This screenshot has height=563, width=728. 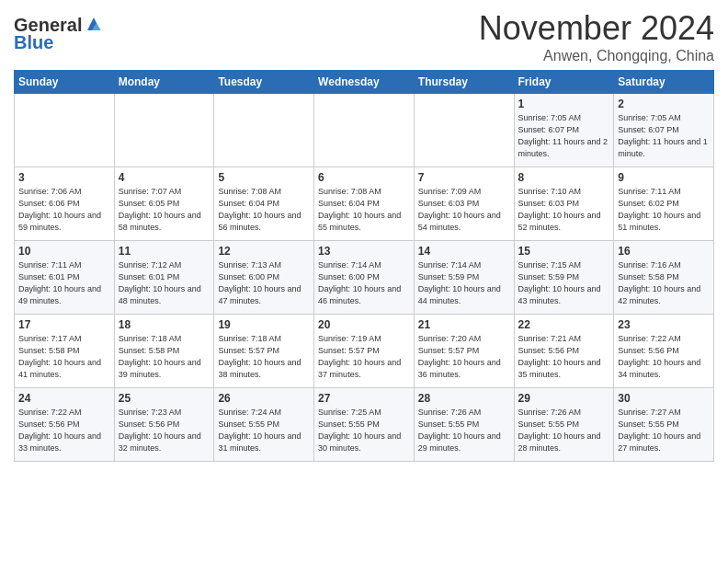 I want to click on calendar-cell: 18Sunrise: 7:18 AM Sunset: 5:58 PM Dayli…, so click(x=164, y=351).